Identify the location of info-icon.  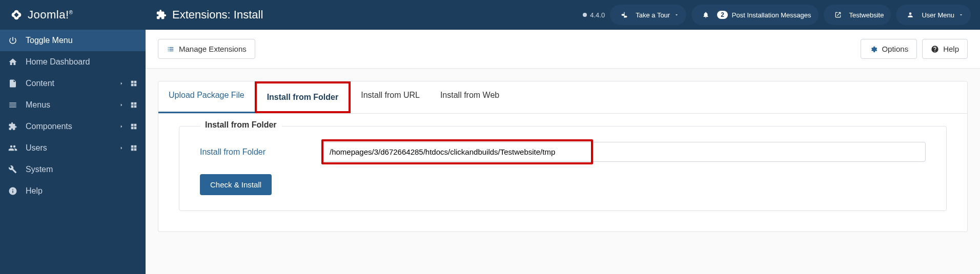
(14, 191).